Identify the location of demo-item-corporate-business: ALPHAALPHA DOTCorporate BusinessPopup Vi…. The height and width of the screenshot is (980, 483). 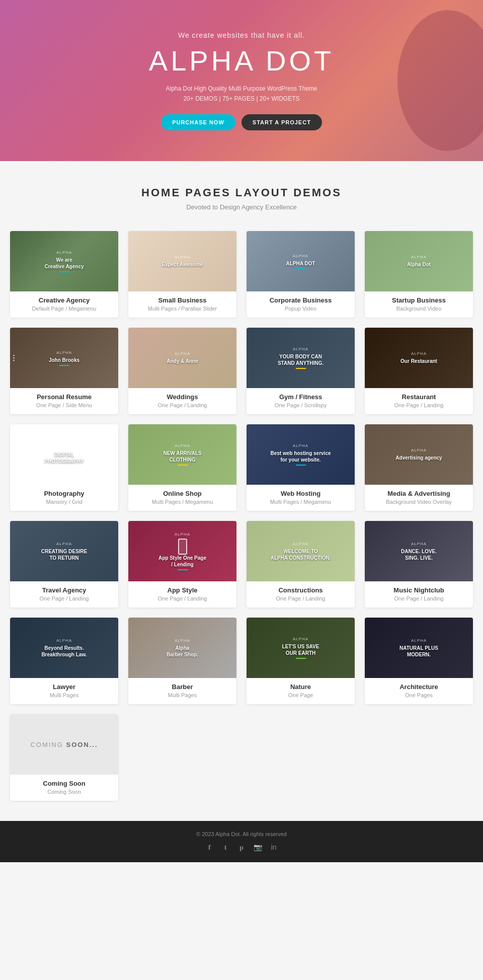
(301, 274).